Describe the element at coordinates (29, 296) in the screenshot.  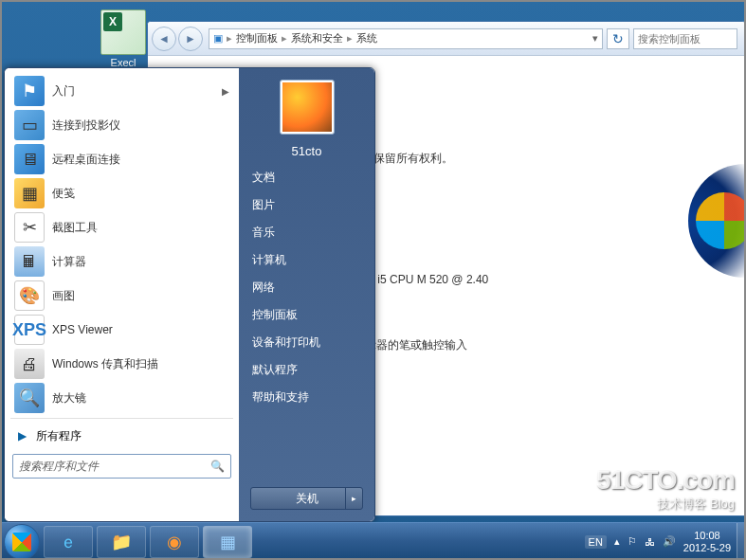
I see `paint-icon: 🎨` at that location.